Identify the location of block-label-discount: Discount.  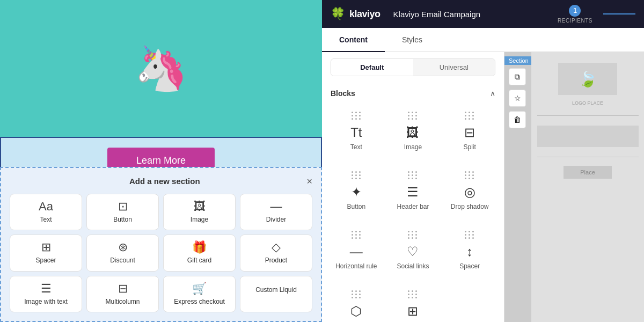
(122, 260).